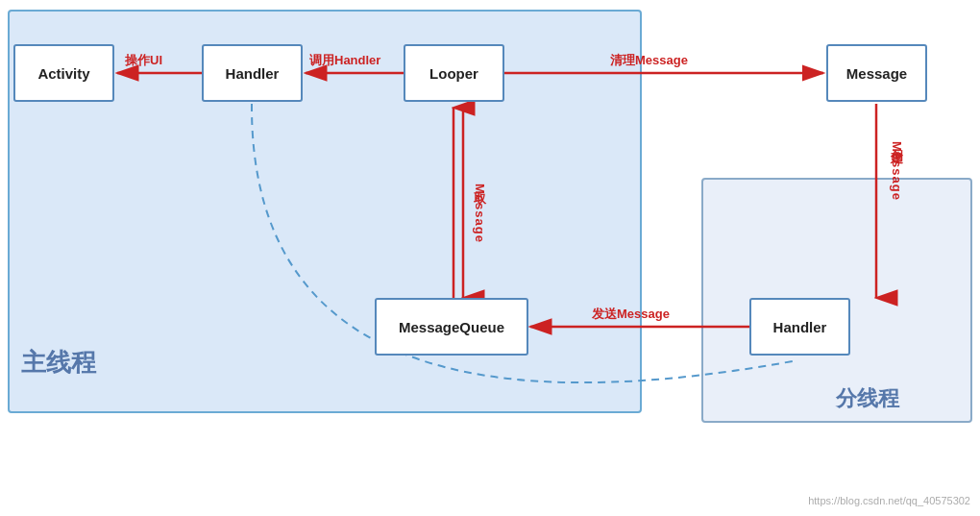 The image size is (980, 516). Describe the element at coordinates (799, 327) in the screenshot. I see `handler-sub-node: Handler` at that location.